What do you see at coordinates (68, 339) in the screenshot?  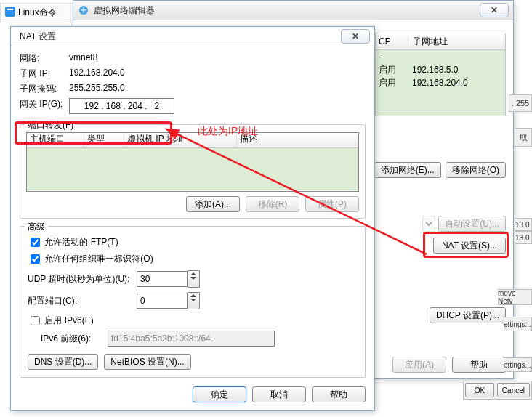 I see `v6-prefix-label: IPv6 前缀(6):` at bounding box center [68, 339].